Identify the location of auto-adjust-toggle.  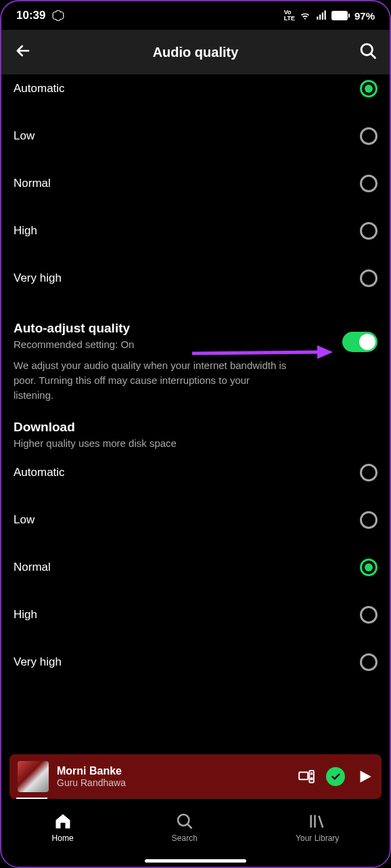
(360, 342).